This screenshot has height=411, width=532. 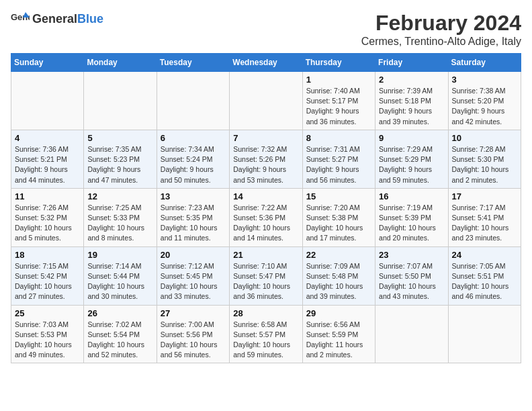 What do you see at coordinates (266, 196) in the screenshot?
I see `day-number: 14` at bounding box center [266, 196].